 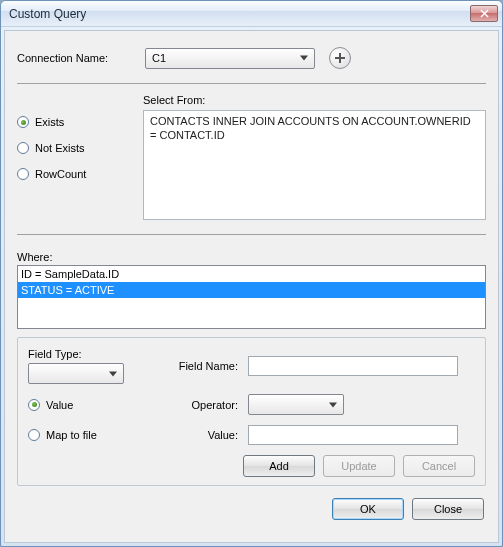 I want to click on value-input, so click(x=353, y=435).